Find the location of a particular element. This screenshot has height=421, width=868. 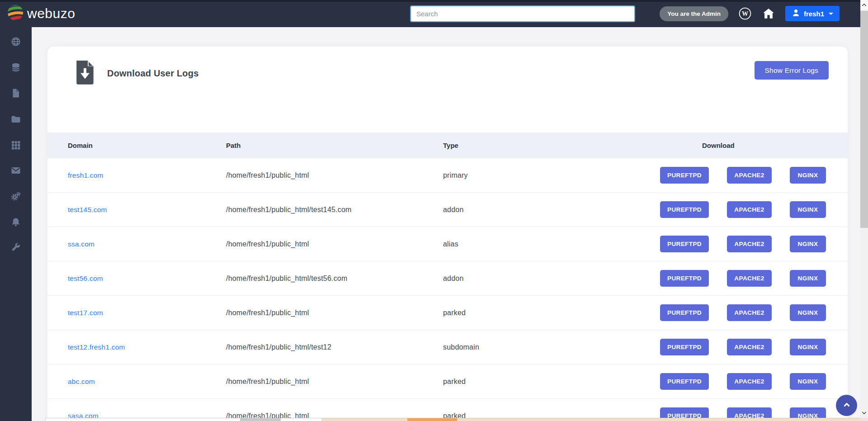

envelope-icon is located at coordinates (16, 170).